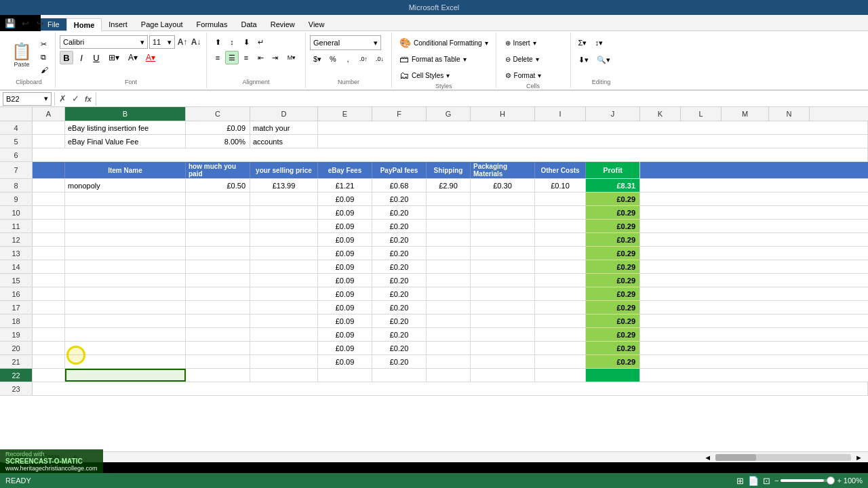 The height and width of the screenshot is (488, 868). I want to click on sheet-cell: Other Costs, so click(560, 170).